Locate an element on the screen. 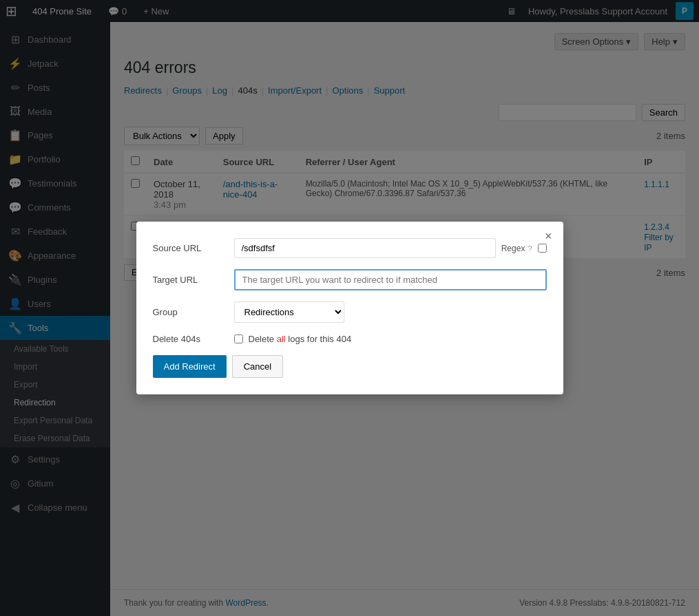  delete-row: Delete 404s Delete all logs for this 404 is located at coordinates (350, 339).